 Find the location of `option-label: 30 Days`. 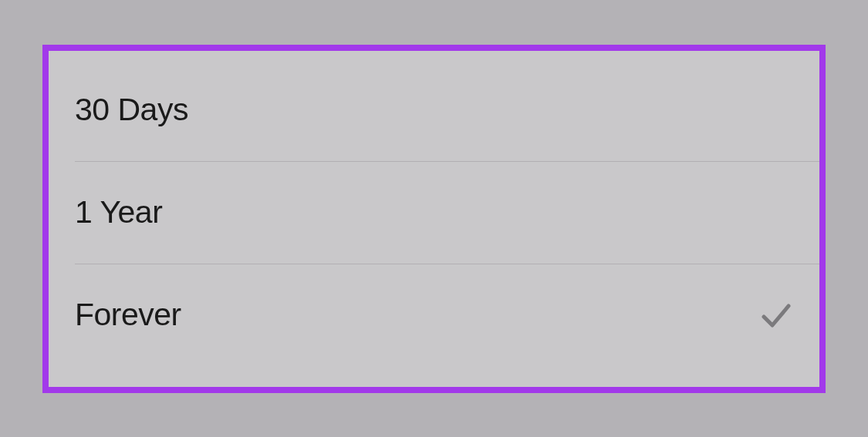

option-label: 30 Days is located at coordinates (131, 109).